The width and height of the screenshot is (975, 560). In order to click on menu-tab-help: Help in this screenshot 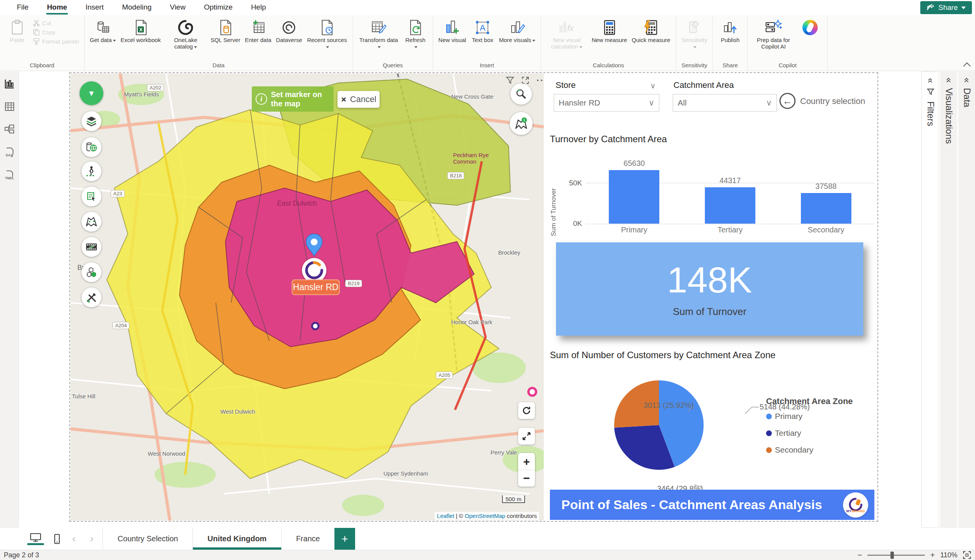, I will do `click(259, 8)`.